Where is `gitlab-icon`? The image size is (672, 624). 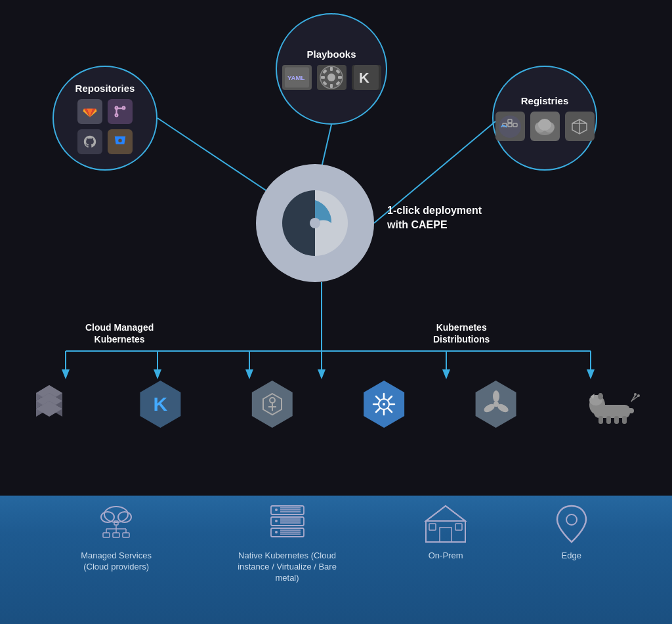 gitlab-icon is located at coordinates (90, 112).